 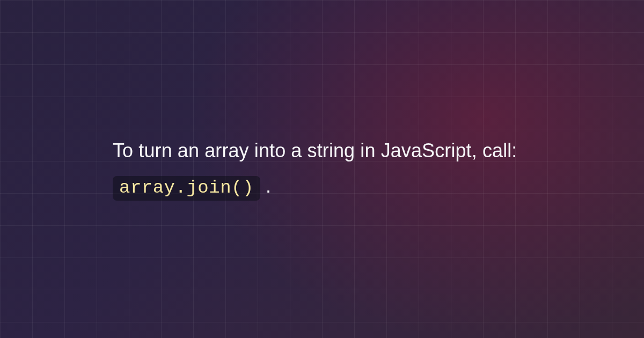 I want to click on text-before-code: To turn an array into a string in JavaSc…, so click(x=314, y=150).